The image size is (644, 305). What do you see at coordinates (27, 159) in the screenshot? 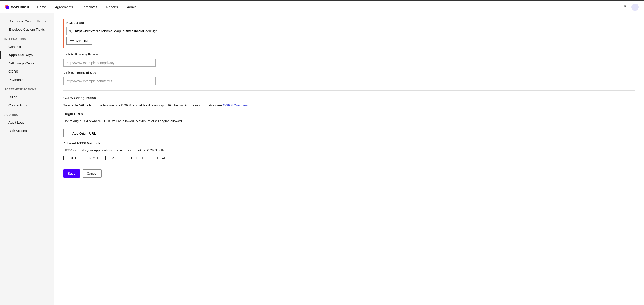
I see `sidebar: Document Custom Fields Envelope Custom F…` at bounding box center [27, 159].